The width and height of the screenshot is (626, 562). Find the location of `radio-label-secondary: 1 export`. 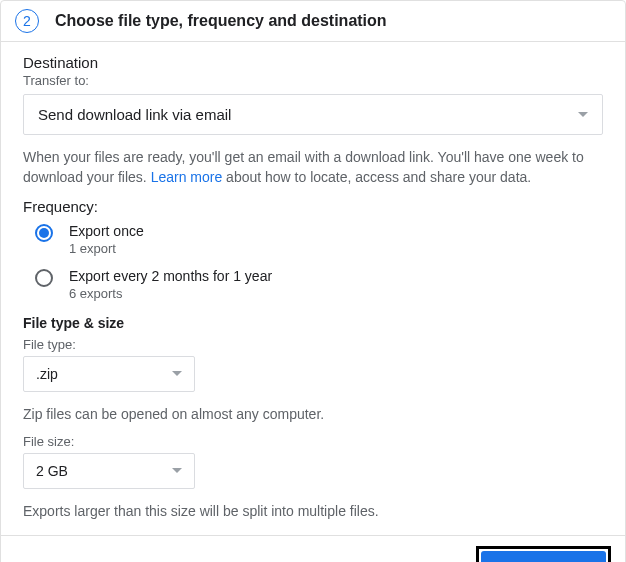

radio-label-secondary: 1 export is located at coordinates (106, 248).